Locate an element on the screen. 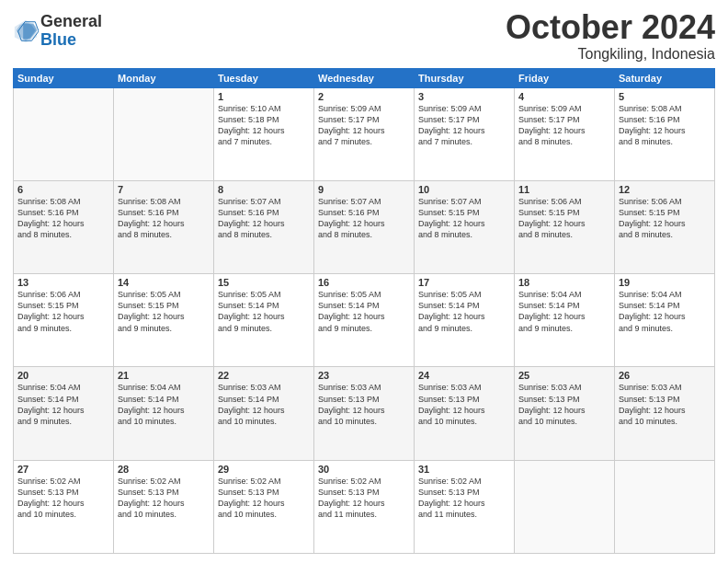 This screenshot has height=563, width=728. subtitle: Tongkiling, Indonesia is located at coordinates (610, 54).